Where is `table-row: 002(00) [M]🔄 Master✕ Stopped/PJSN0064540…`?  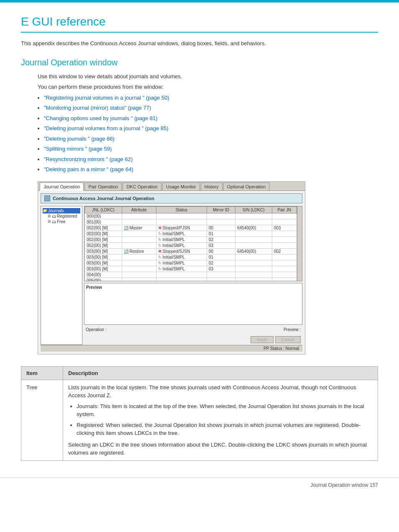 table-row: 002(00) [M]🔄 Master✕ Stopped/PJSN0064540… is located at coordinates (191, 228).